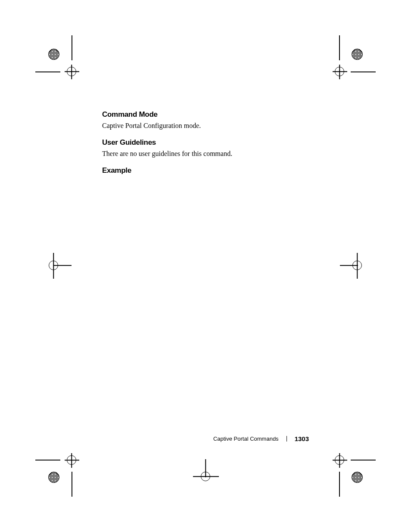 The image size is (411, 532). What do you see at coordinates (261, 439) in the screenshot?
I see `page-footer: Captive Portal Commands 1303` at bounding box center [261, 439].